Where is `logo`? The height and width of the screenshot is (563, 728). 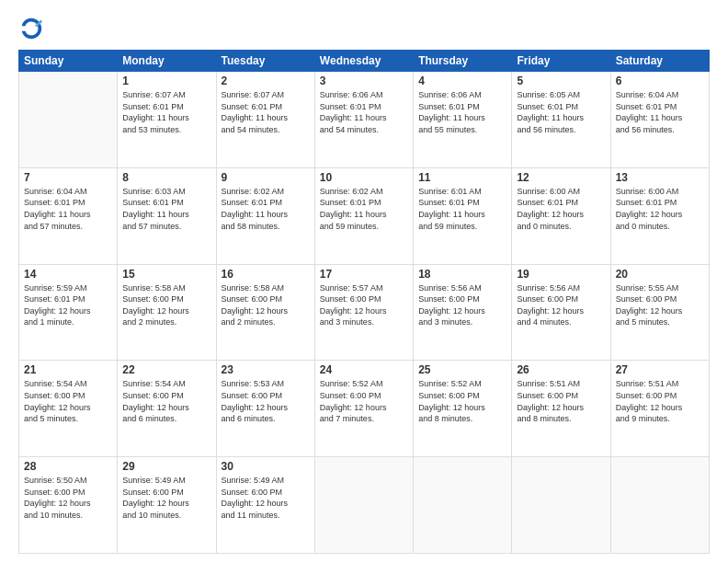
logo is located at coordinates (33, 29).